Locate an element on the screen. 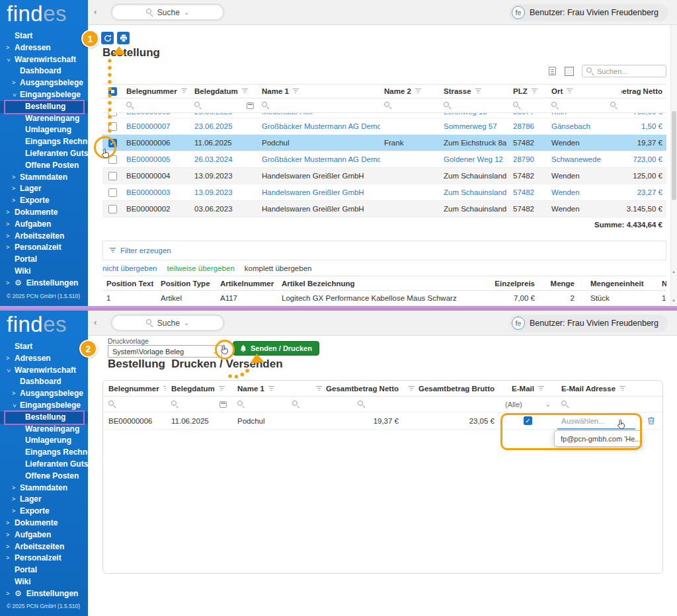  column-header-email-adresse: E-Mail Adresse is located at coordinates (598, 389).